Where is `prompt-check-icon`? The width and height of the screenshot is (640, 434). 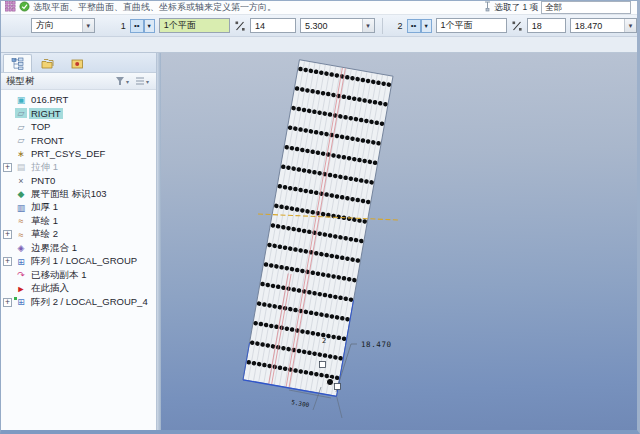 prompt-check-icon is located at coordinates (24, 8).